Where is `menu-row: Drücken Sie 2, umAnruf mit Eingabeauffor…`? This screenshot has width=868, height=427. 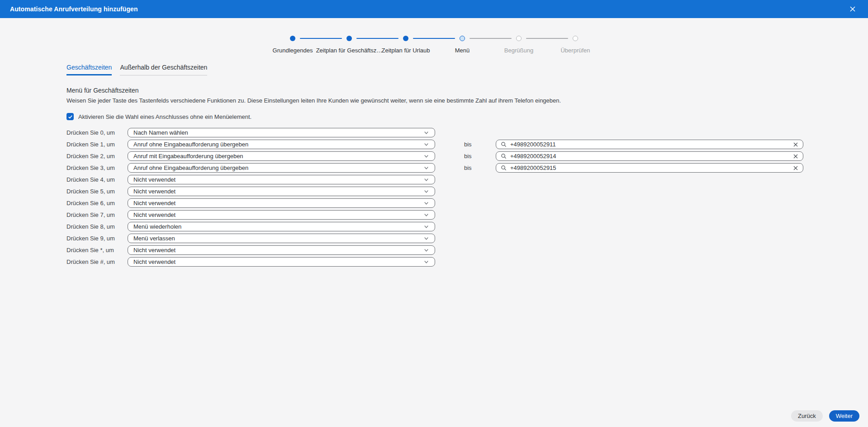
menu-row: Drücken Sie 2, umAnruf mit Eingabeauffor… is located at coordinates (467, 156).